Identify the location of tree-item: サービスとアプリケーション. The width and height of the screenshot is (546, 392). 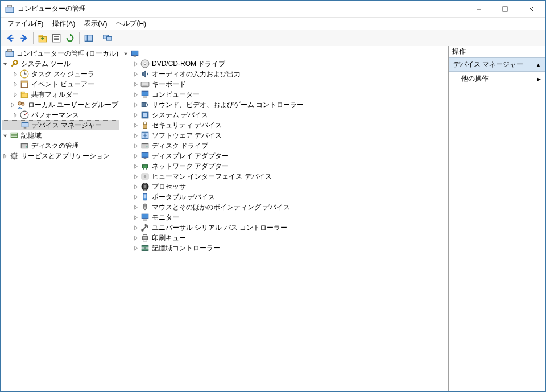
(60, 156).